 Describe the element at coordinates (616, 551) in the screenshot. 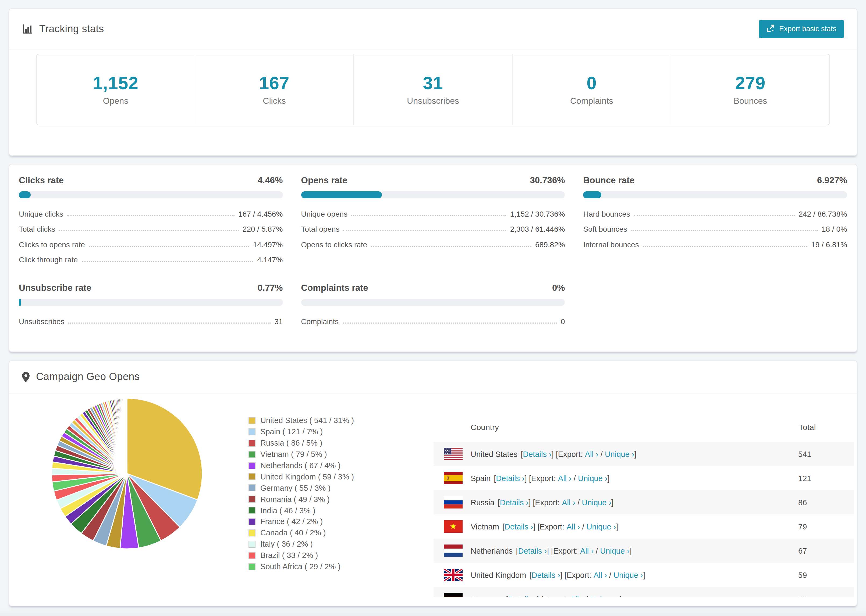

I see `country-cell-netherlands: Netherlands [Details ›] [Export: All › /…` at that location.